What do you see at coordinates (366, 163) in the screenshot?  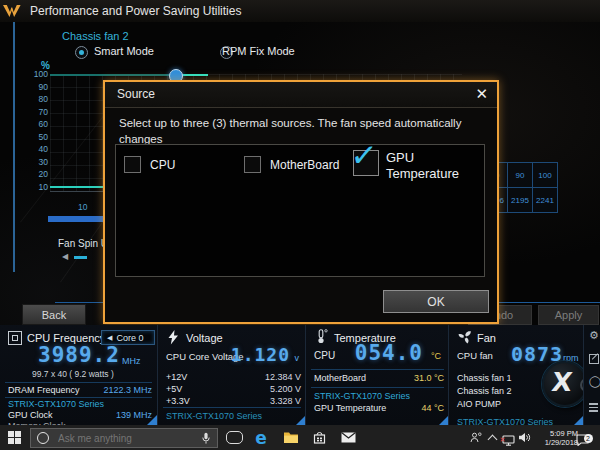 I see `gpu-temperature-checkbox: ✓` at bounding box center [366, 163].